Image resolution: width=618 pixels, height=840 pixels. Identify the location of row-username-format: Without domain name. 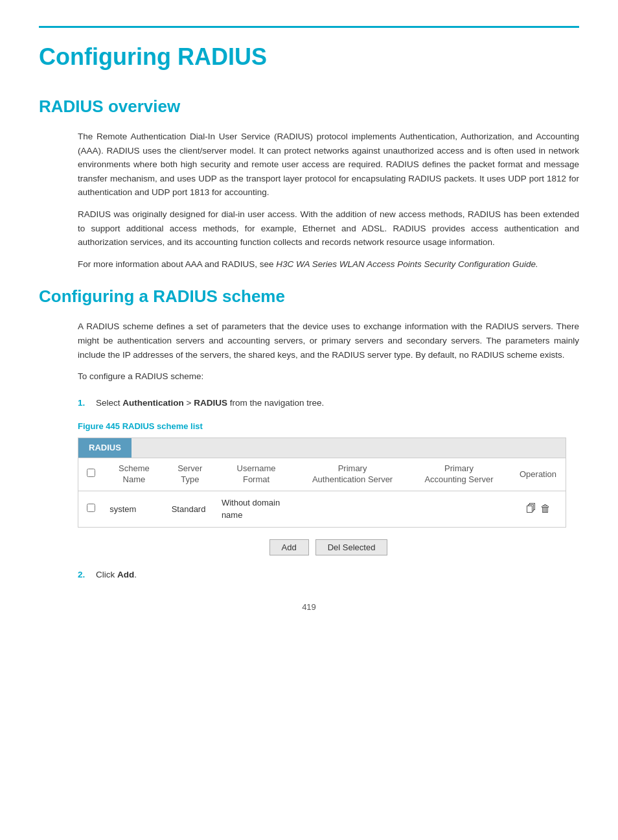
(257, 509).